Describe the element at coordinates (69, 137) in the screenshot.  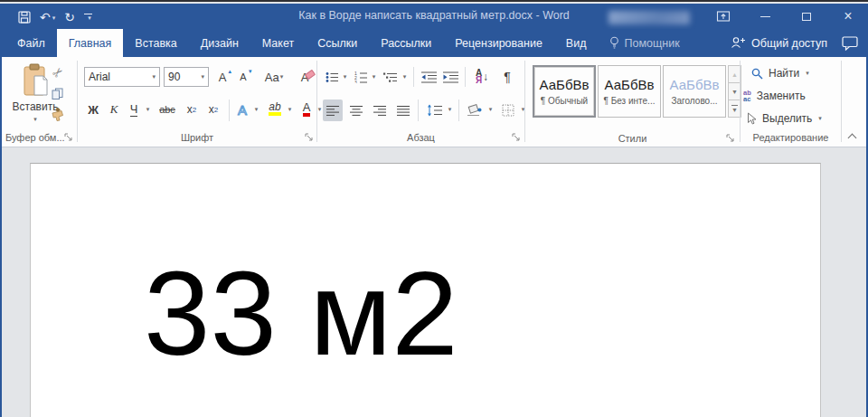
I see `clipboard-dialog-launcher-icon` at that location.